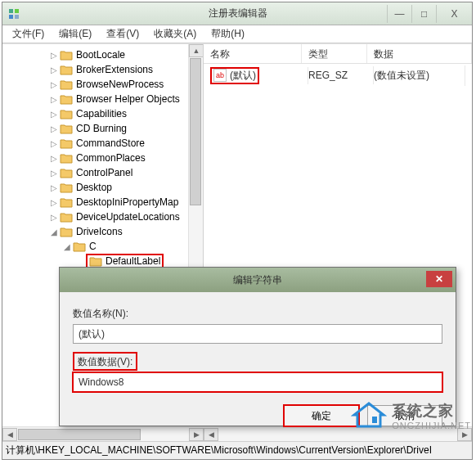 This screenshot has width=476, height=464. I want to click on tree-label: ControlPanel, so click(105, 173).